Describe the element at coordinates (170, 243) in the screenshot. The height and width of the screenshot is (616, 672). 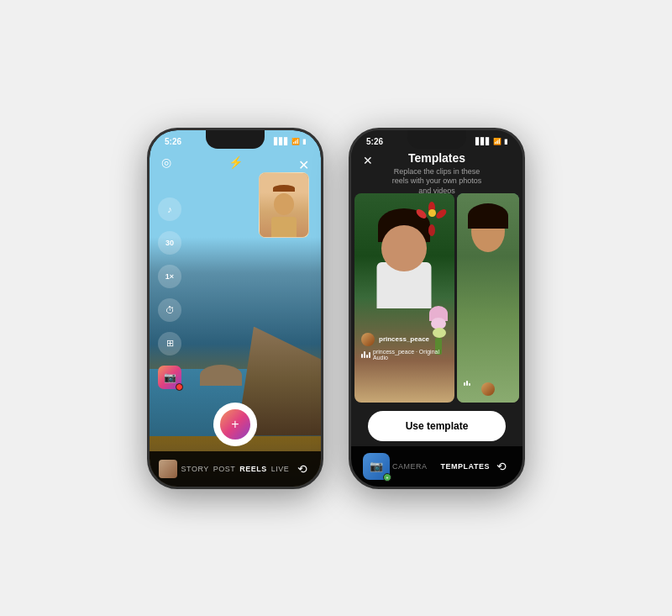
I see `timer-icon: 30` at that location.